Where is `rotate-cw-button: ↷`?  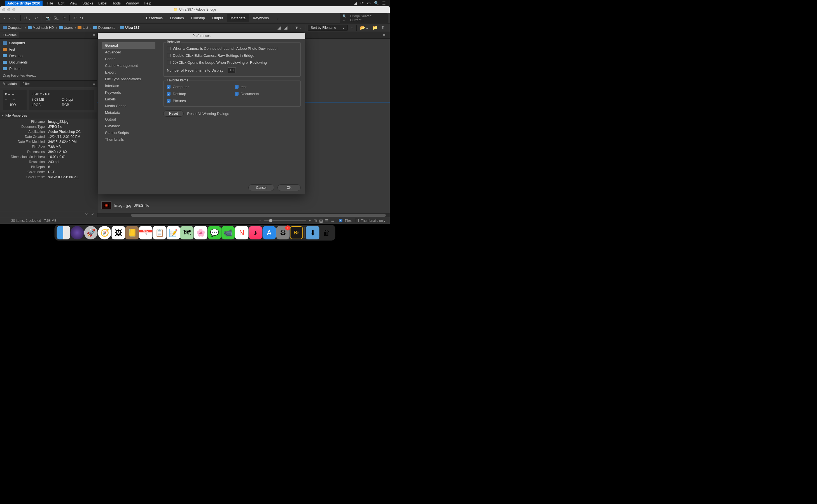 rotate-cw-button: ↷ is located at coordinates (82, 18).